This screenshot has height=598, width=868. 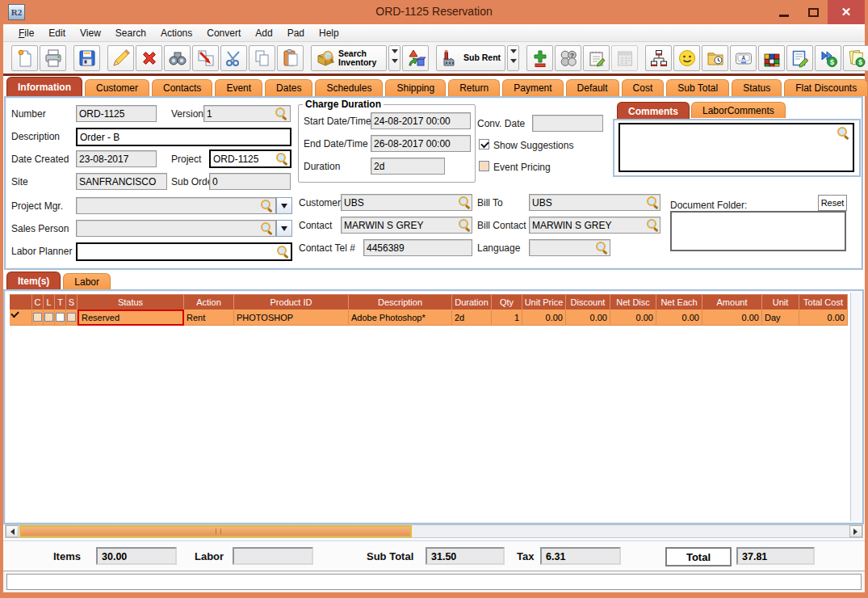 What do you see at coordinates (415, 58) in the screenshot?
I see `shapes-button` at bounding box center [415, 58].